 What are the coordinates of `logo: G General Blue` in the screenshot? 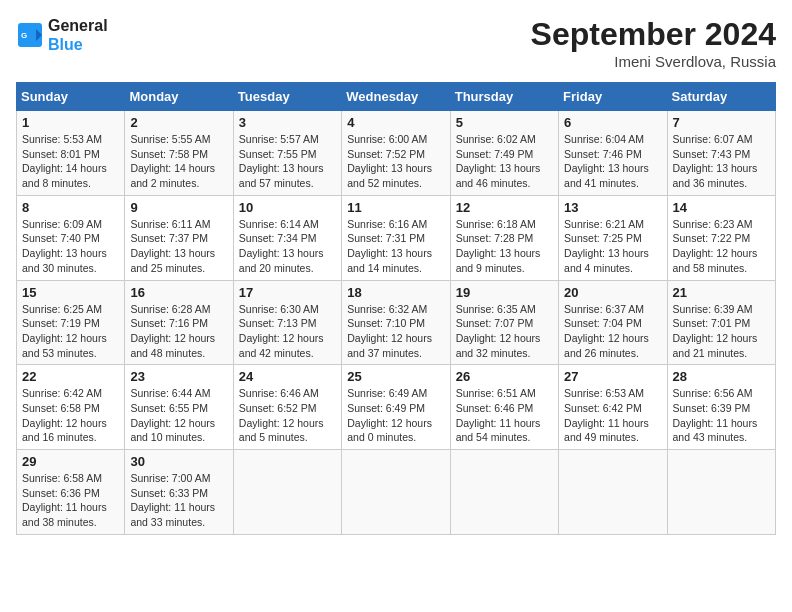 It's located at (62, 35).